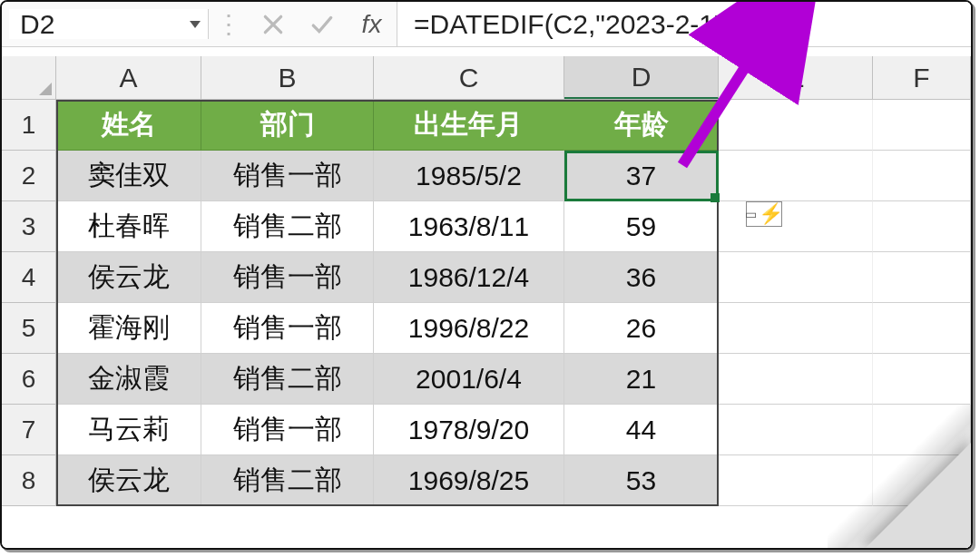 The width and height of the screenshot is (980, 557). Describe the element at coordinates (922, 78) in the screenshot. I see `col-header-F: F` at that location.